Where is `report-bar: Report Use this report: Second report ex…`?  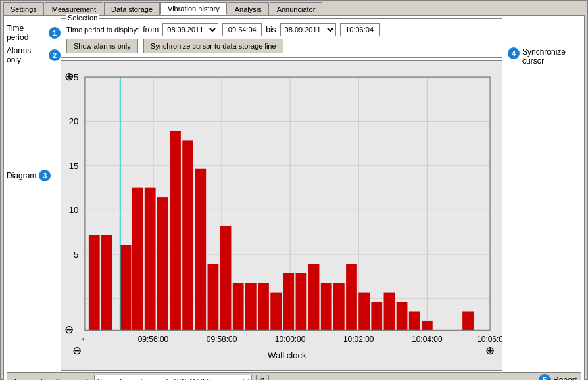 report-bar: Report Use this report: Second report ex… is located at coordinates (294, 376).